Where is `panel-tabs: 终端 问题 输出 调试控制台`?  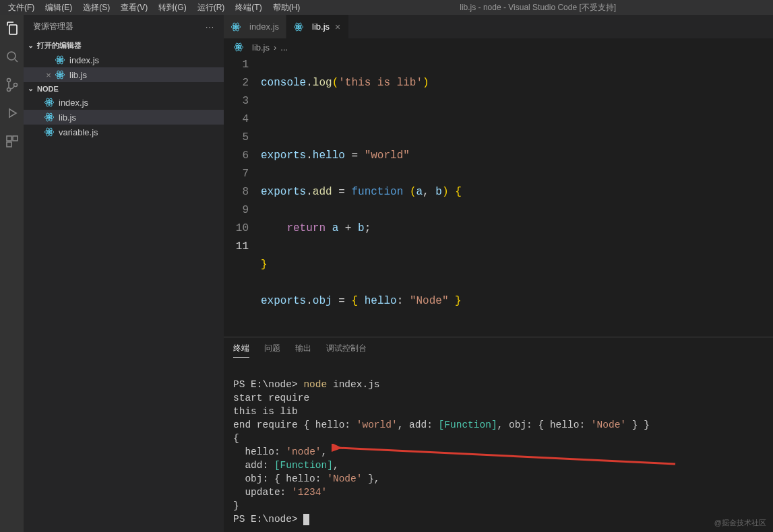 panel-tabs: 终端 问题 输出 调试控制台 is located at coordinates (499, 350).